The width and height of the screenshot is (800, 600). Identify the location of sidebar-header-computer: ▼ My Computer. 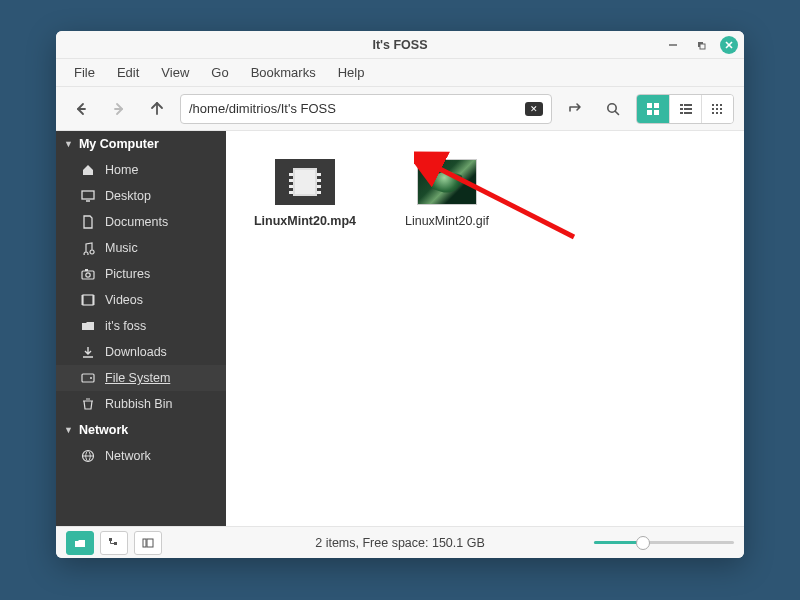
(141, 144).